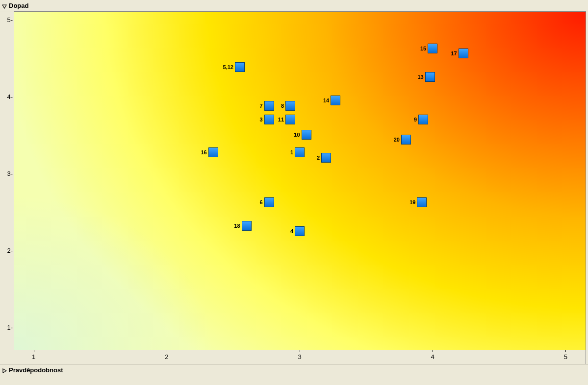 Image resolution: width=588 pixels, height=385 pixels. Describe the element at coordinates (10, 327) in the screenshot. I see `y-tick-label: 1-` at that location.